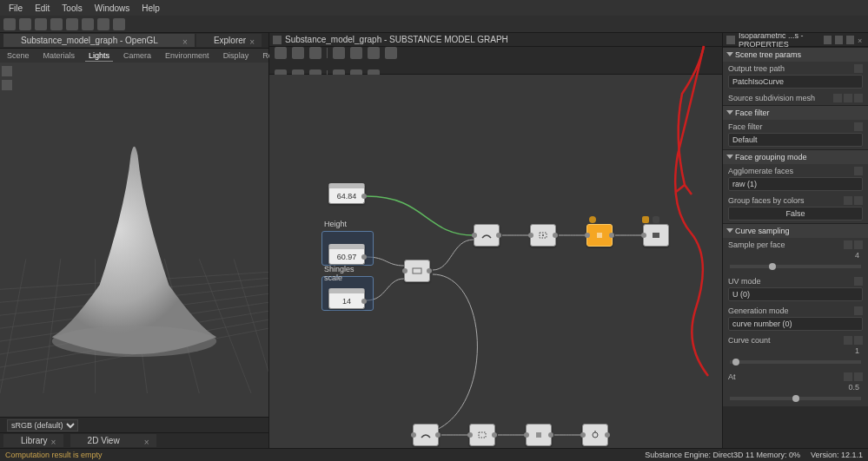 This screenshot has height=461, width=868. I want to click on menu-file: File, so click(16, 9).